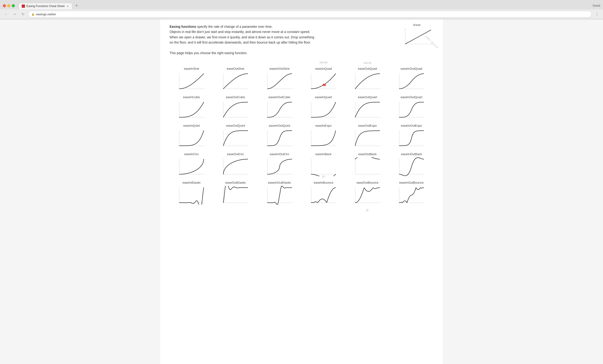  Describe the element at coordinates (302, 14) in the screenshot. I see `nav-bar: ← → ↻ 🔒 easings.net/en ⋮` at that location.